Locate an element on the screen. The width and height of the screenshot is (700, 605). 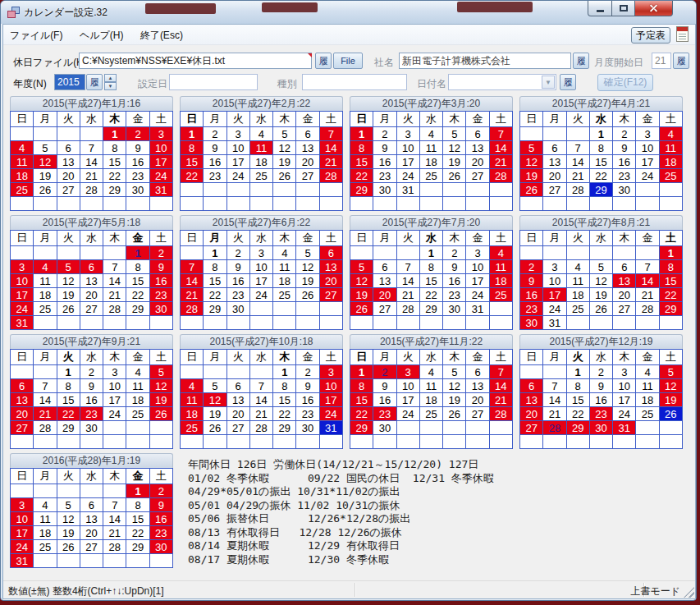
calendar-day-cell: 7 is located at coordinates (647, 268).